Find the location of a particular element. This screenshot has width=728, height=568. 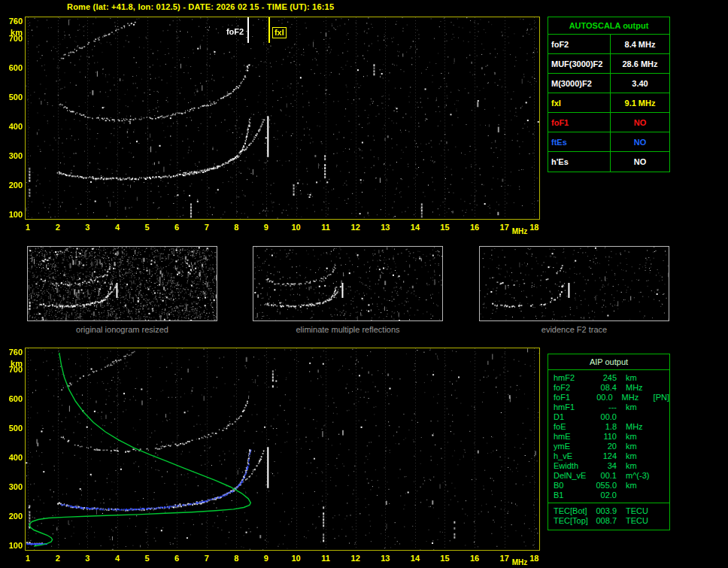

fxI-marker-line is located at coordinates (269, 30).